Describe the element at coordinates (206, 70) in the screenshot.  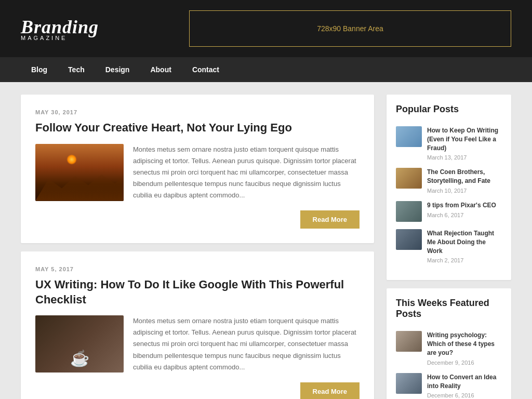
I see `nav-item-contact: Contact` at that location.